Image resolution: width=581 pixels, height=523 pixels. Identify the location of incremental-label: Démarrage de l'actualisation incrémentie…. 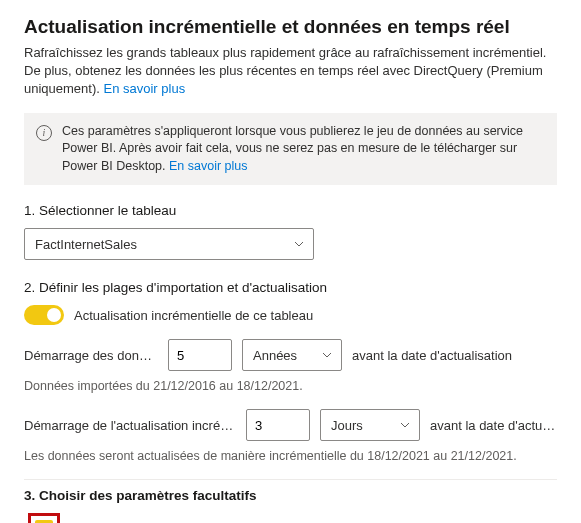
(130, 426).